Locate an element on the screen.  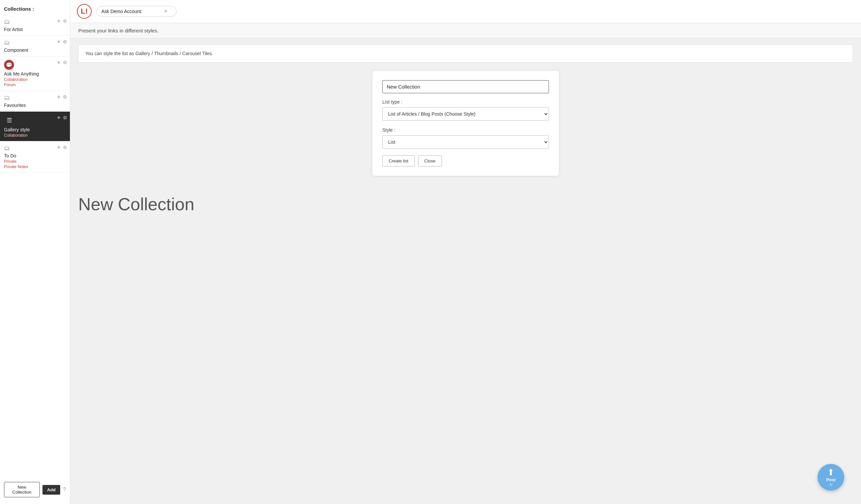
sidebar-item-to-do: ✈ ⚙ 🗂 To Do Private Private Notes is located at coordinates (35, 157).